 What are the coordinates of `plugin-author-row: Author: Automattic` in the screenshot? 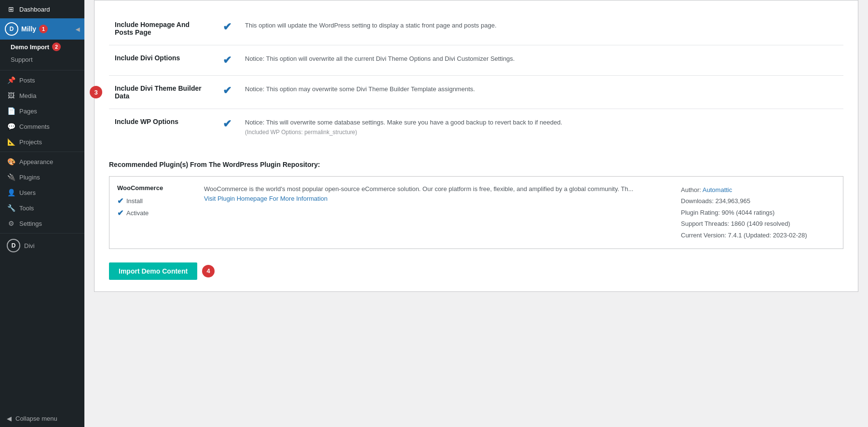 It's located at (758, 190).